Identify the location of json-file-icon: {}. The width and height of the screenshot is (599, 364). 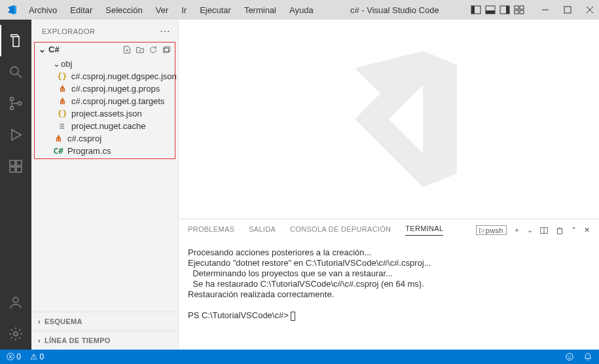
(62, 114).